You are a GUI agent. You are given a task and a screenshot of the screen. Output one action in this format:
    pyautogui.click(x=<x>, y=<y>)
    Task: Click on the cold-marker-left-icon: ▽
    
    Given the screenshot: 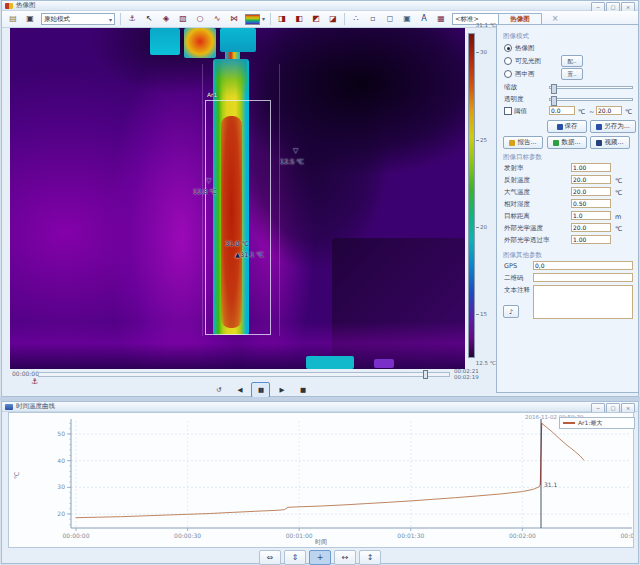 What is the action you would take?
    pyautogui.click(x=208, y=182)
    